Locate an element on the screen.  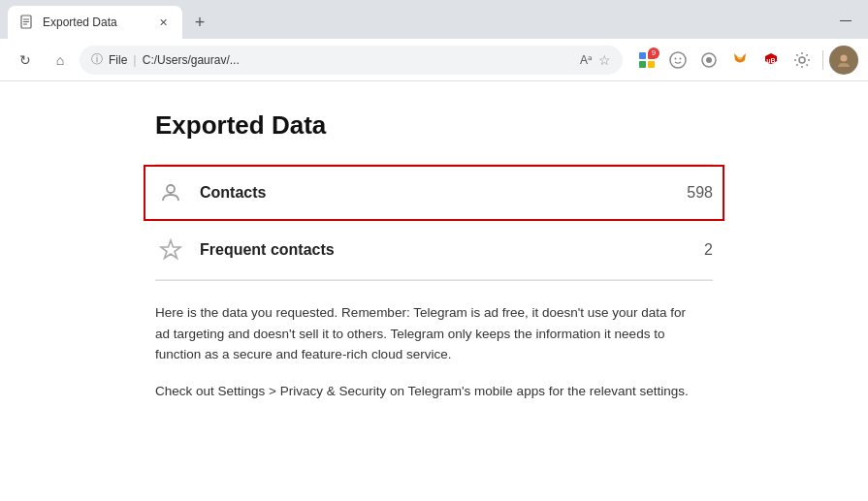
items-divider is located at coordinates (434, 281).